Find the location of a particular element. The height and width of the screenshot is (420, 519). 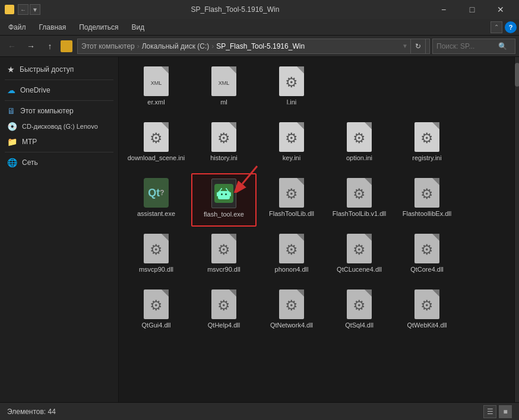

list-item-option: ⚙ option.ini is located at coordinates (359, 144).